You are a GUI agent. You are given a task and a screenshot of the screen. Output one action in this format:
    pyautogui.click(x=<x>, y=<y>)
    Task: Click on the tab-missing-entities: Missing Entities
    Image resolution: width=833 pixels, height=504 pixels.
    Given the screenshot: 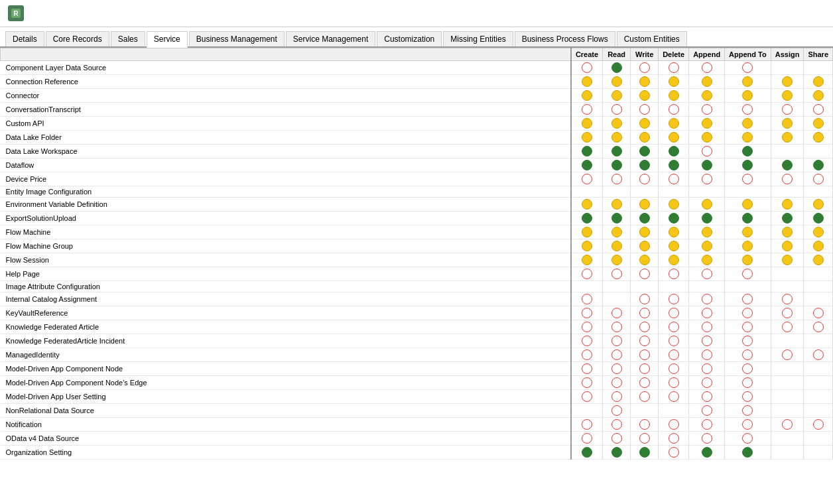 What is the action you would take?
    pyautogui.click(x=478, y=38)
    